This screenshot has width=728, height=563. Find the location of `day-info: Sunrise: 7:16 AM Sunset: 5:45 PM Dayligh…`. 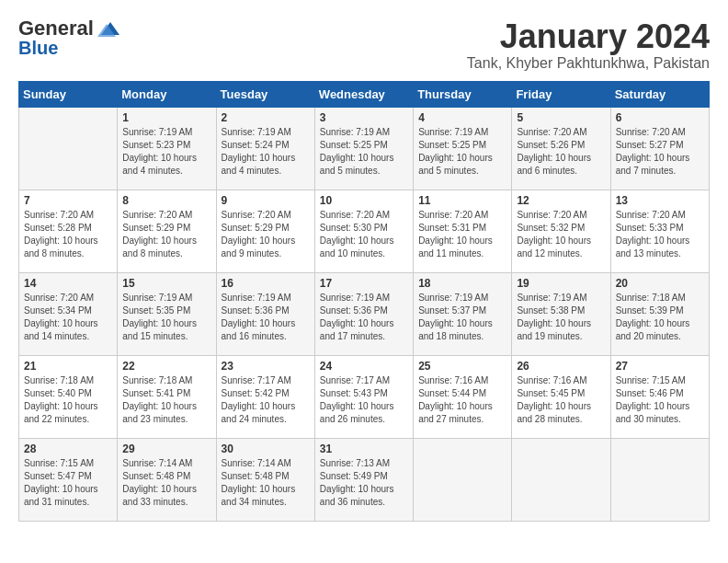

day-info: Sunrise: 7:16 AM Sunset: 5:45 PM Dayligh… is located at coordinates (561, 400).